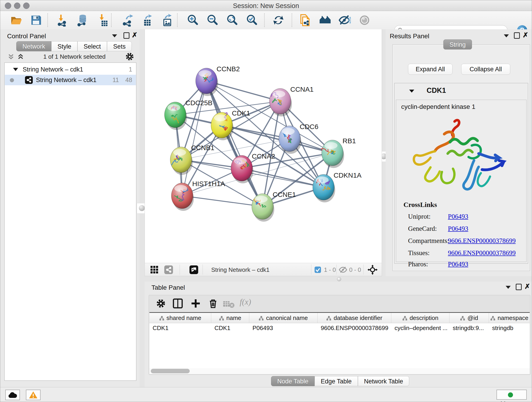  I want to click on protein-collapse-icon, so click(412, 91).